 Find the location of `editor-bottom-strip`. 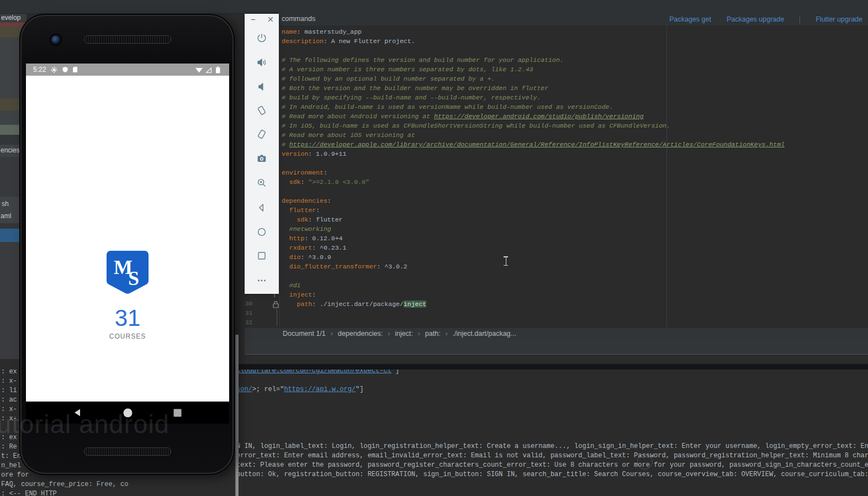

editor-bottom-strip is located at coordinates (557, 347).